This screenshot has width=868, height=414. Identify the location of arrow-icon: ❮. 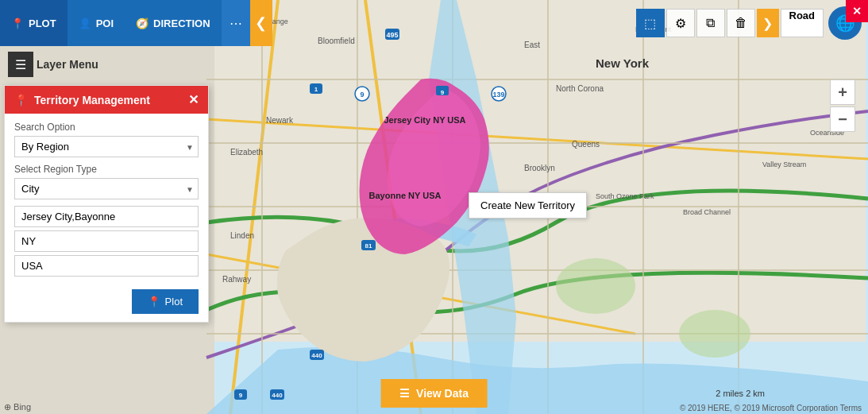
(260, 23).